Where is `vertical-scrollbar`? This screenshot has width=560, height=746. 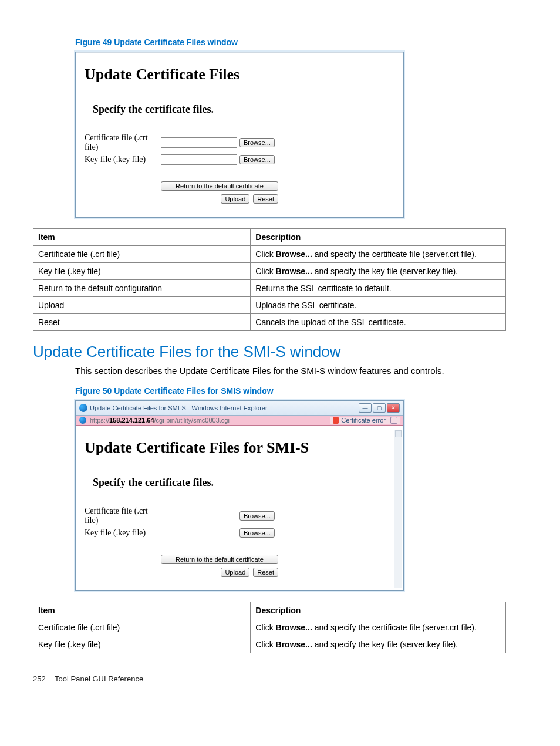
vertical-scrollbar is located at coordinates (398, 509).